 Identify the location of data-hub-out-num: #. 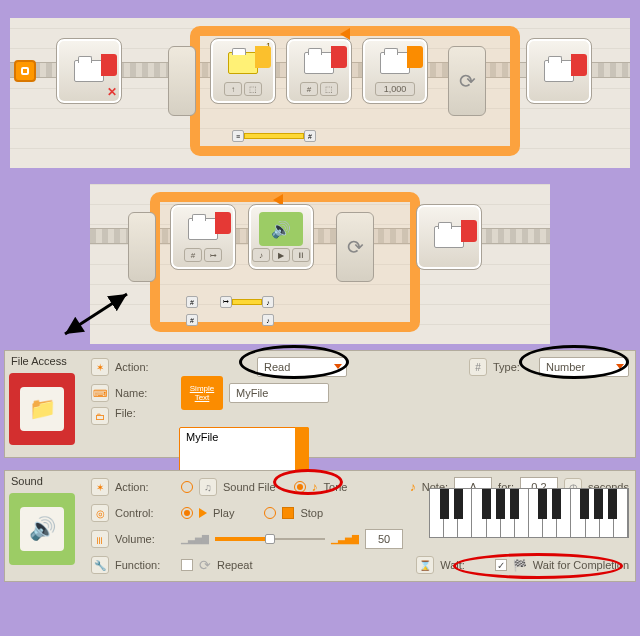
(192, 302).